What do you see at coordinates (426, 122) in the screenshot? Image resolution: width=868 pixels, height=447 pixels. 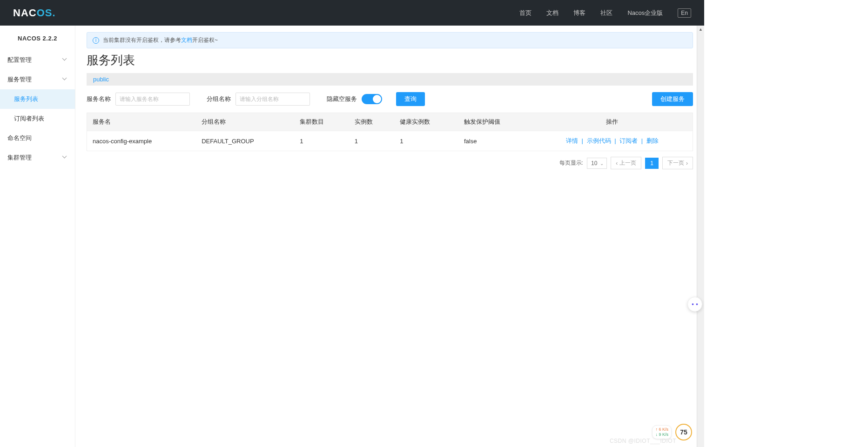 I see `col-healthy-count: 健康实例数` at bounding box center [426, 122].